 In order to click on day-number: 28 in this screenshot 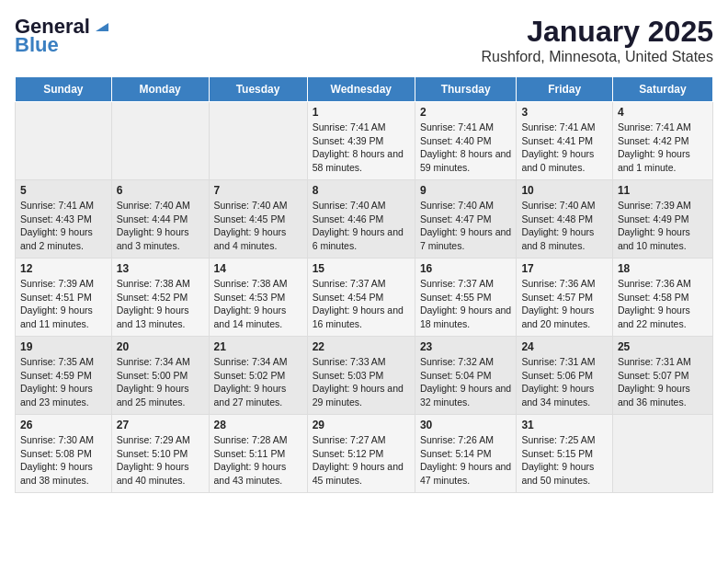, I will do `click(258, 425)`.